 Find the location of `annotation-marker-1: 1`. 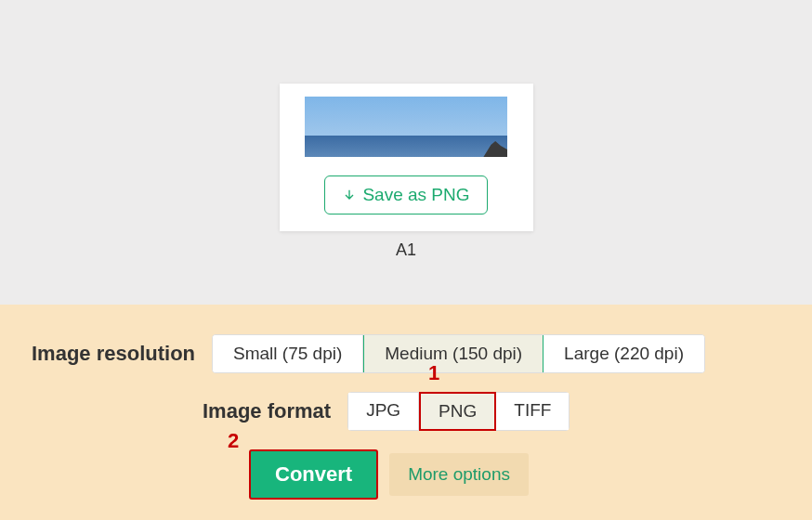

annotation-marker-1: 1 is located at coordinates (434, 373).